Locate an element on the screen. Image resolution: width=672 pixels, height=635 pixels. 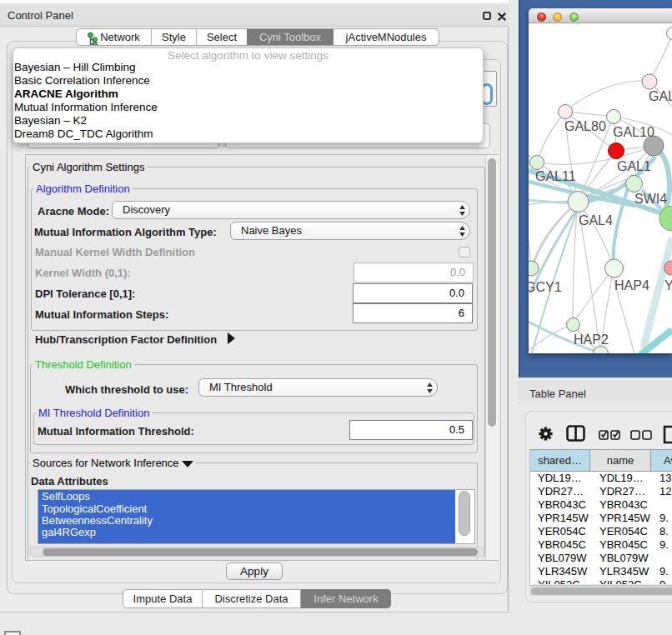
svg-text: GAL80 is located at coordinates (585, 127).